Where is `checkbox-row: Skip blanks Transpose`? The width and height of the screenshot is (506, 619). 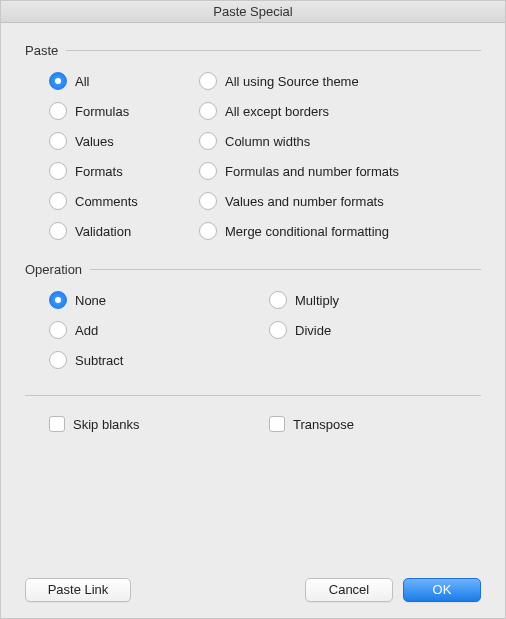 checkbox-row: Skip blanks Transpose is located at coordinates (265, 424).